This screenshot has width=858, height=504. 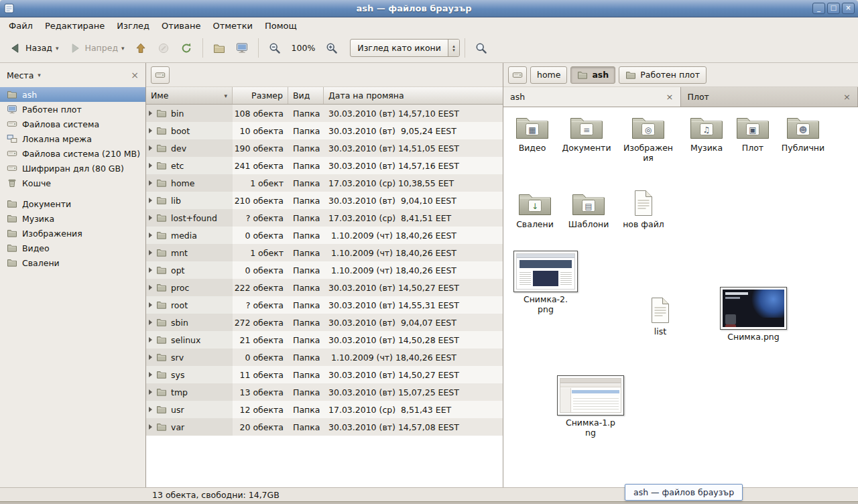 What do you see at coordinates (593, 75) in the screenshot?
I see `path-button-ash: ash` at bounding box center [593, 75].